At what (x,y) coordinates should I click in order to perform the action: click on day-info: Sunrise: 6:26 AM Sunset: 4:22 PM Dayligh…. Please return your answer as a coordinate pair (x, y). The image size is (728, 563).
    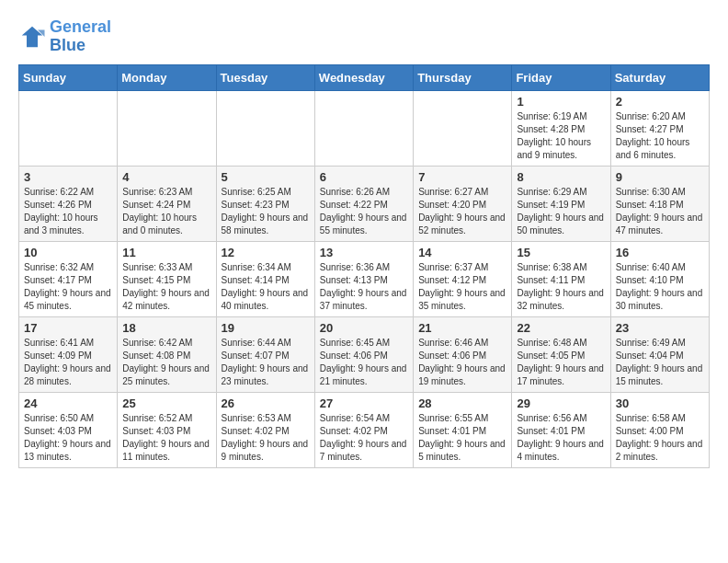
    Looking at the image, I should click on (364, 212).